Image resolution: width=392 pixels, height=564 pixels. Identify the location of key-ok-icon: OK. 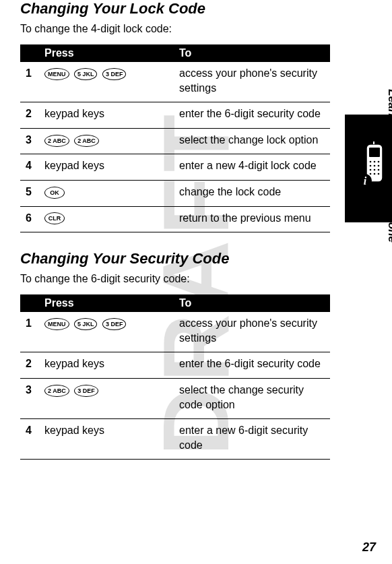
(55, 193).